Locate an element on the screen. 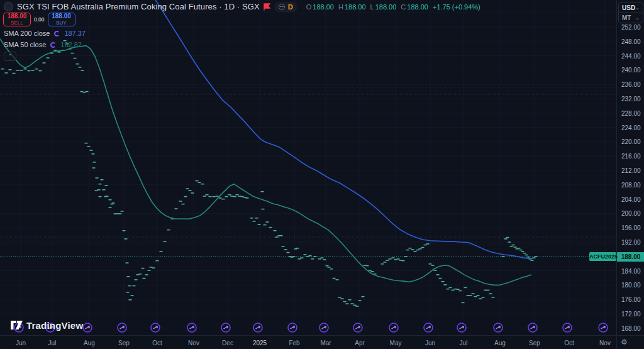 This screenshot has height=349, width=644. buy-price: 188.00 is located at coordinates (62, 16).